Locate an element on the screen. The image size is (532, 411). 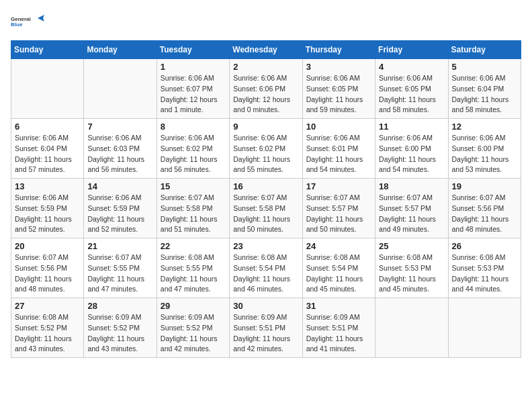
day-info: Sunrise: 6:07 AMSunset: 5:55 PMDaylight:… is located at coordinates (120, 274).